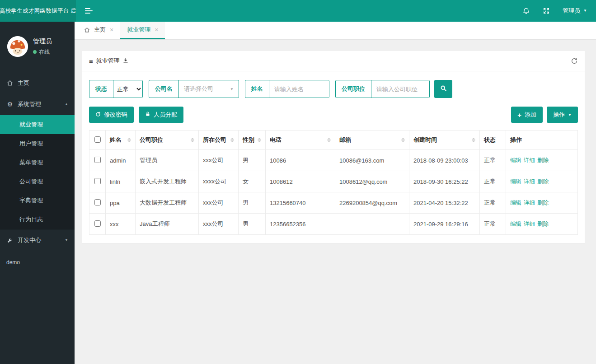  What do you see at coordinates (10, 240) in the screenshot?
I see `tools-icon` at bounding box center [10, 240].